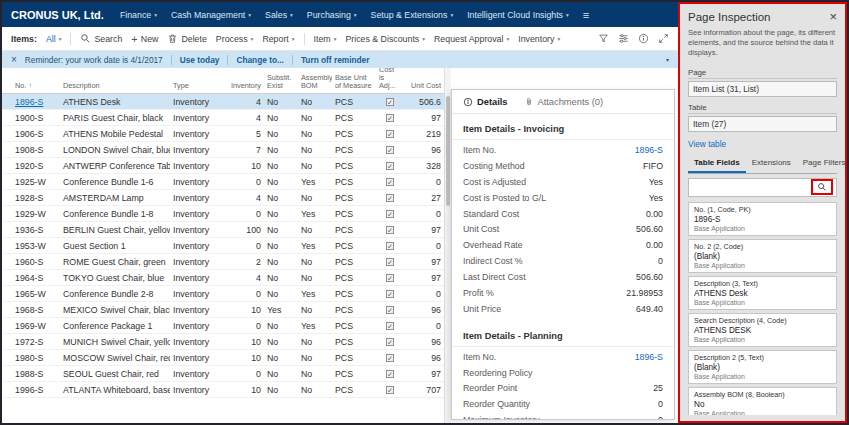 This screenshot has width=849, height=425. What do you see at coordinates (138, 15) in the screenshot?
I see `nav-finance: Finance▾` at bounding box center [138, 15].